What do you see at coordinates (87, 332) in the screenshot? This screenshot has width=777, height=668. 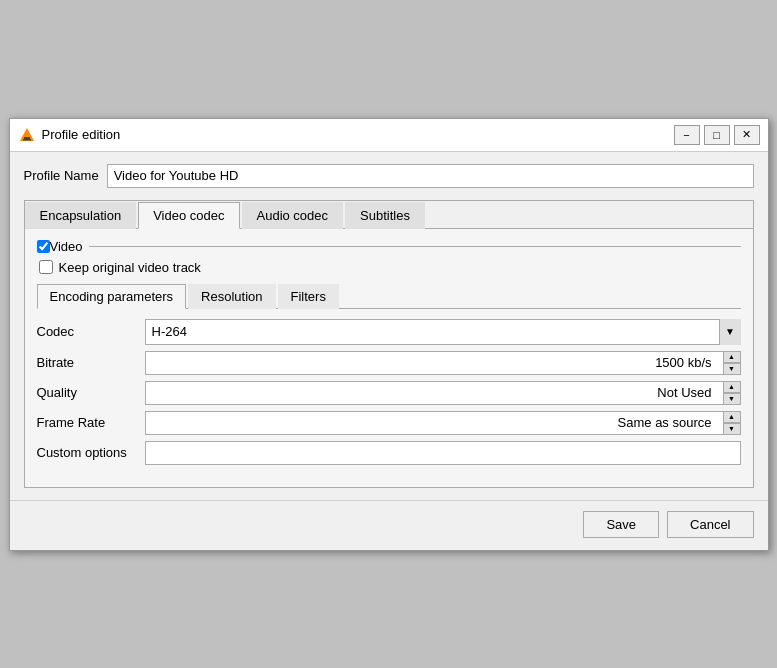 I see `codec-label: Codec` at bounding box center [87, 332].